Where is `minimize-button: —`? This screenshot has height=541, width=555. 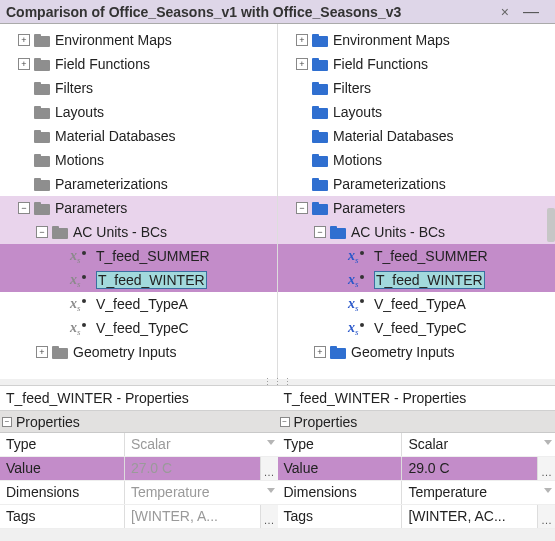
minimize-button: — is located at coordinates (531, 12).